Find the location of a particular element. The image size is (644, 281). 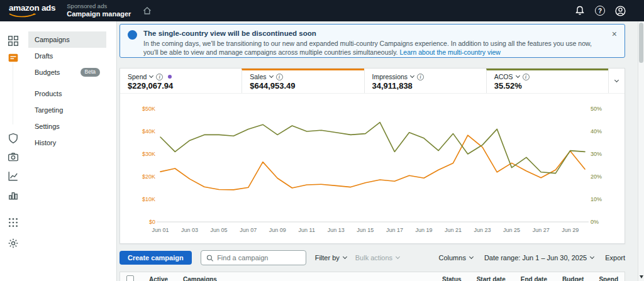

column-header-start-date: Start date is located at coordinates (491, 278).